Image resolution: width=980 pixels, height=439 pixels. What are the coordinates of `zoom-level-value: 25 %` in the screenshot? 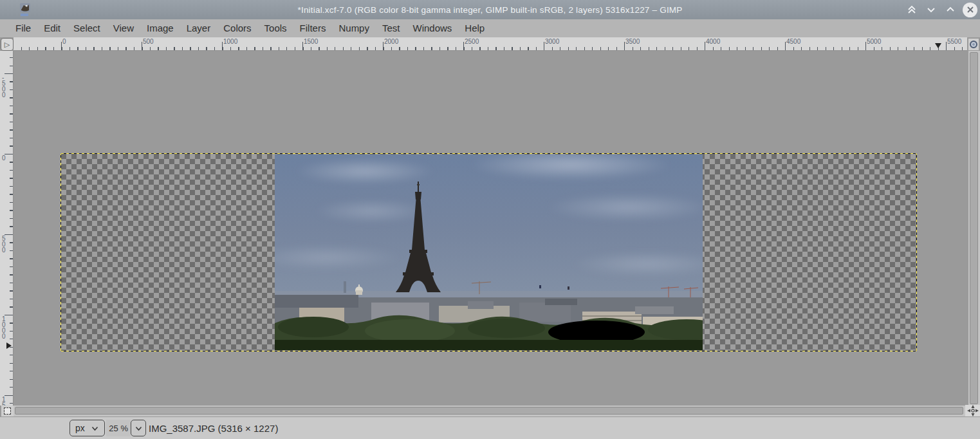 It's located at (118, 429).